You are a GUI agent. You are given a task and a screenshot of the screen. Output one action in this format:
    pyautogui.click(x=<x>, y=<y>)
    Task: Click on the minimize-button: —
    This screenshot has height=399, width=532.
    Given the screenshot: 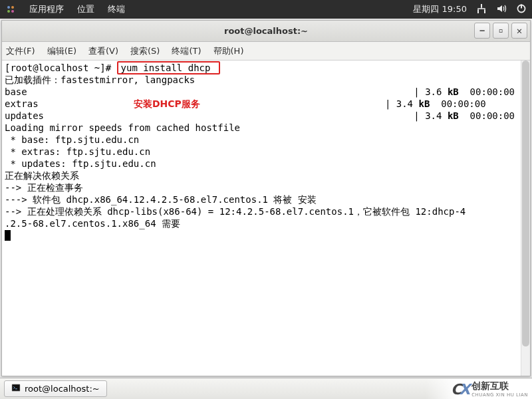 What is the action you would take?
    pyautogui.click(x=482, y=31)
    